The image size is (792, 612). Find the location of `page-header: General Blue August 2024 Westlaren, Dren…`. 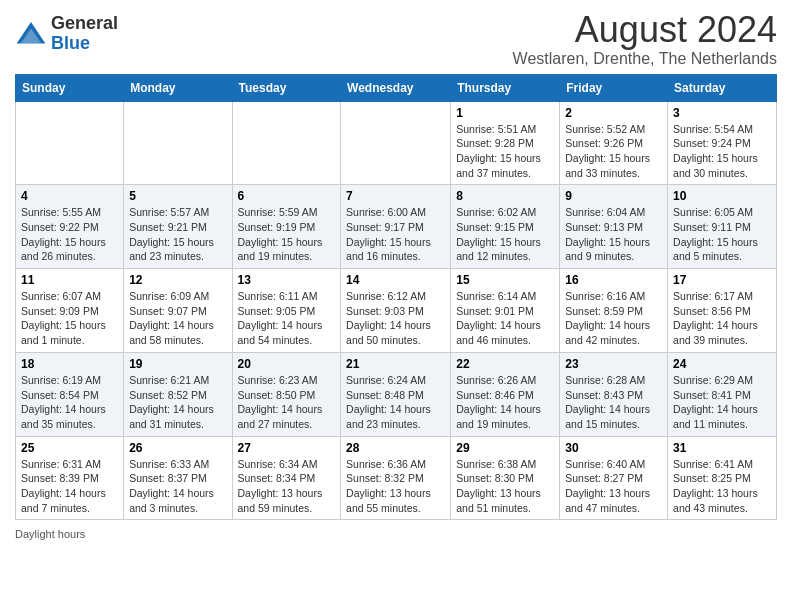

page-header: General Blue August 2024 Westlaren, Dren… is located at coordinates (396, 39).